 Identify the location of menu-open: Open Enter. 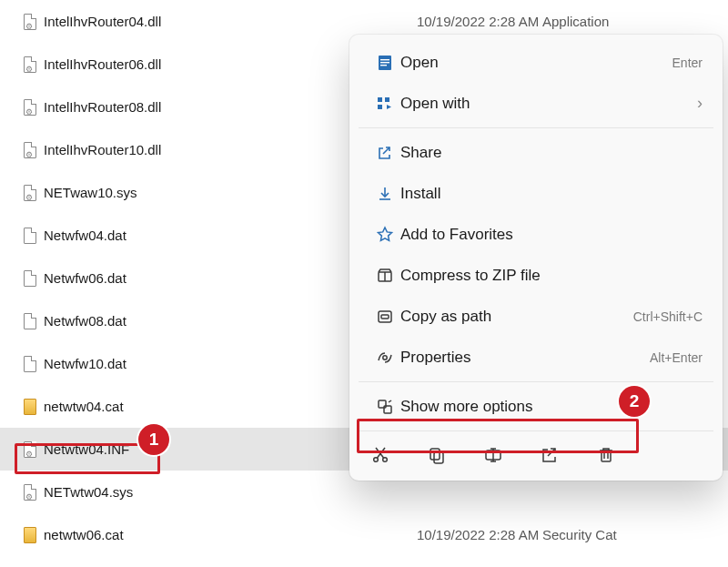
(536, 62).